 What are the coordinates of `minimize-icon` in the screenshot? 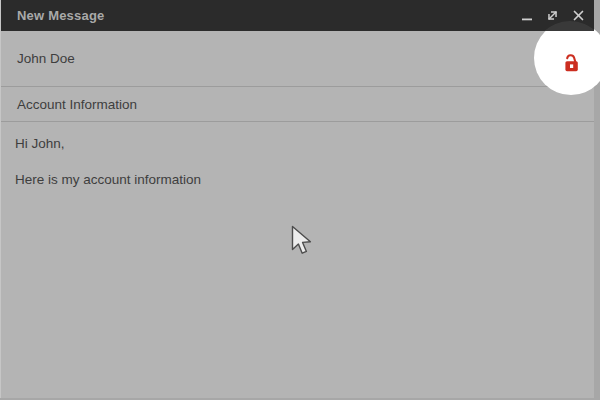 It's located at (526, 16).